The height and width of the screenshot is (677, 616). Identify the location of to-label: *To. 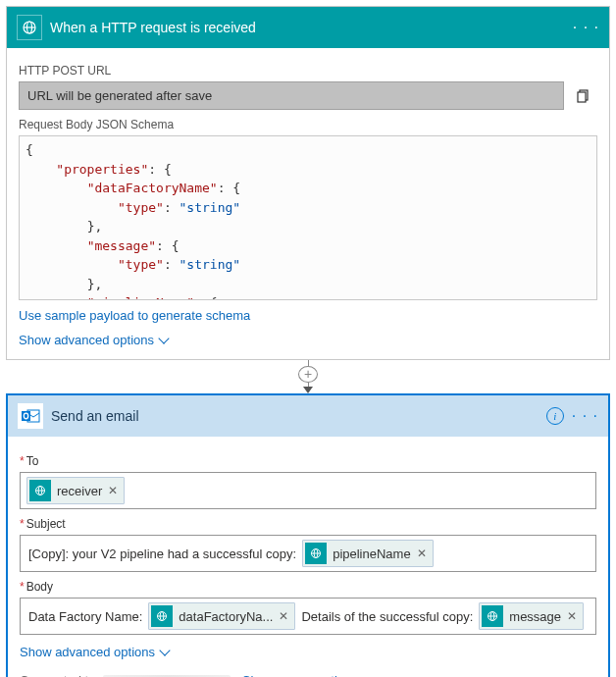
(308, 461).